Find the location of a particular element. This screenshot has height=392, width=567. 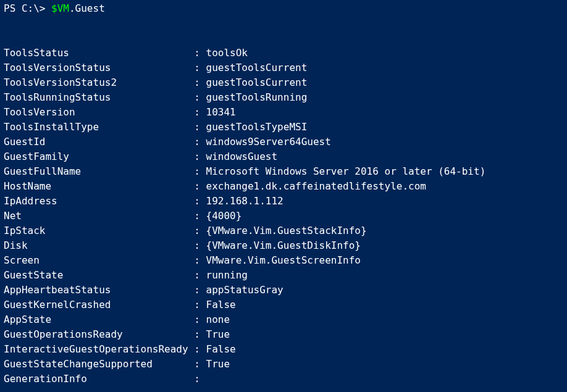

command-member: .Guest is located at coordinates (87, 9).